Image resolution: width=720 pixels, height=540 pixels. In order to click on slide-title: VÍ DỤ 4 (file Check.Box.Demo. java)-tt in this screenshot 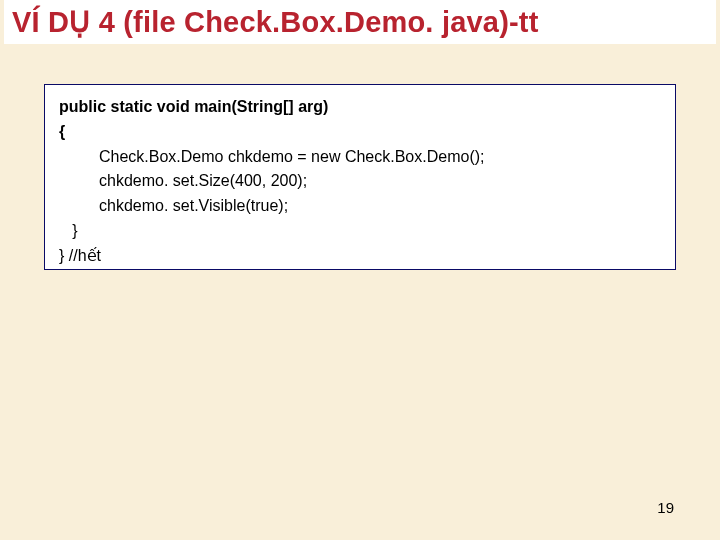, I will do `click(276, 22)`.